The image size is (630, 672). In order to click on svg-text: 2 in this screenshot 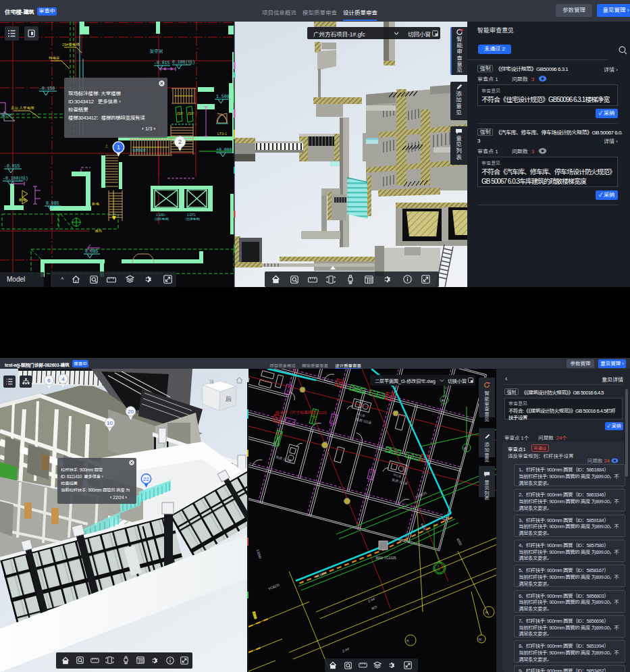, I will do `click(180, 142)`.